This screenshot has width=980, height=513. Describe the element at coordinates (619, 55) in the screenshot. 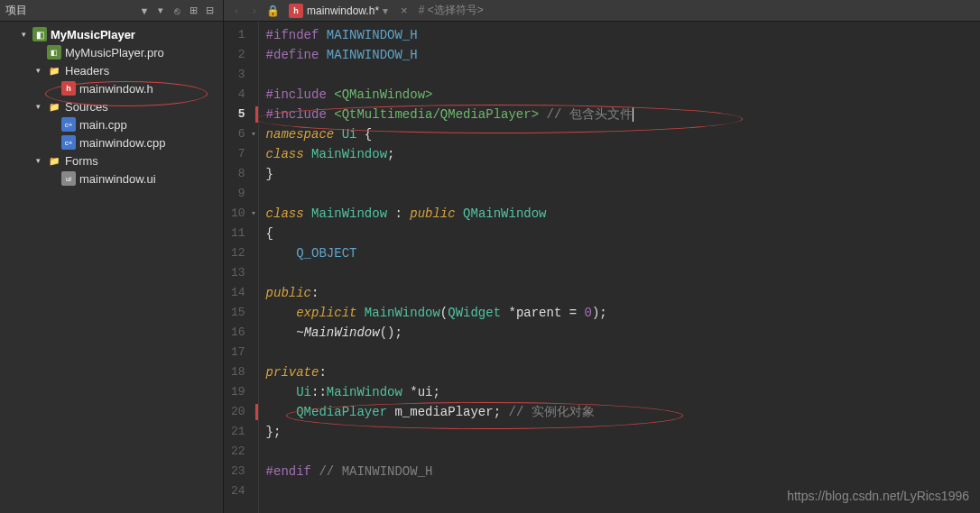

I see `code-line: #define MAINWINDOW_H` at that location.